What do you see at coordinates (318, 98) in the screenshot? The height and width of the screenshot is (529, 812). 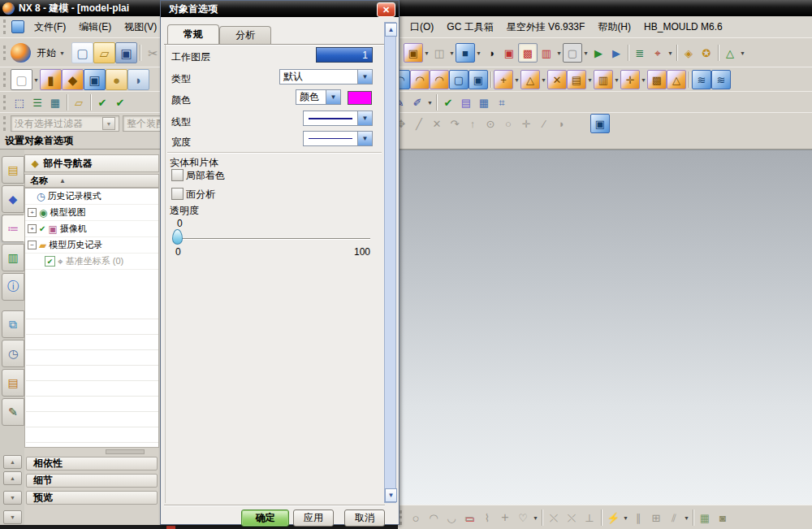 I see `color-combo: 颜色 ▼` at bounding box center [318, 98].